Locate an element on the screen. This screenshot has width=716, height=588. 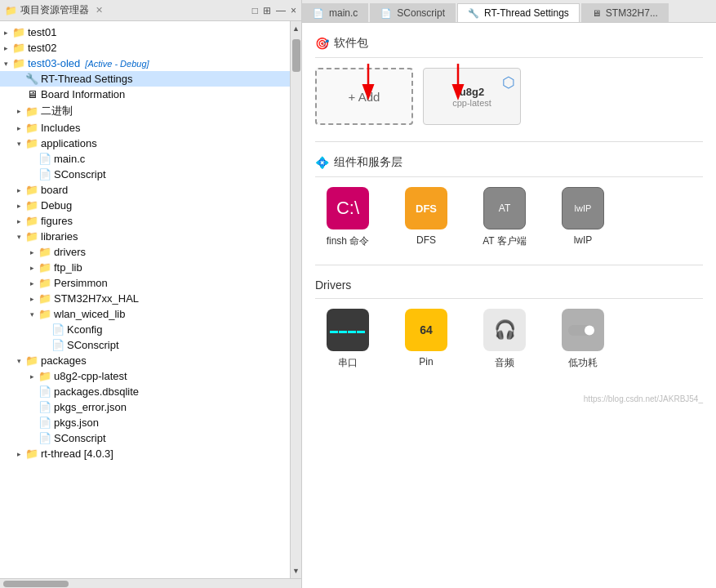
tree-arrow-u8g2-cpp: ▸ is located at coordinates (32, 376).